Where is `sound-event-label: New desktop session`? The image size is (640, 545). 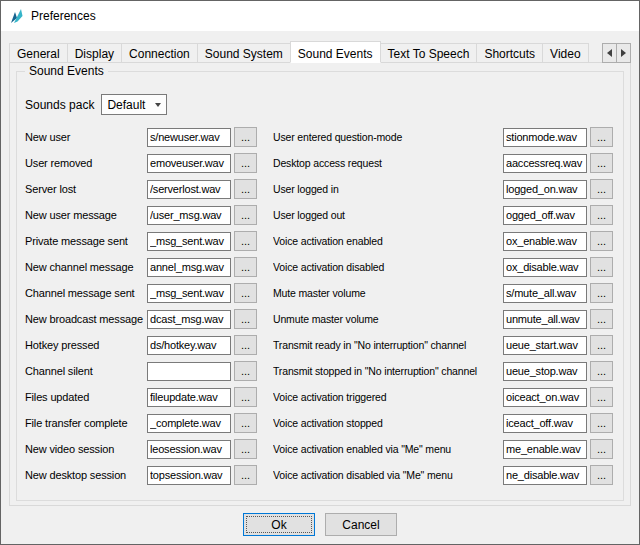 sound-event-label: New desktop session is located at coordinates (86, 475).